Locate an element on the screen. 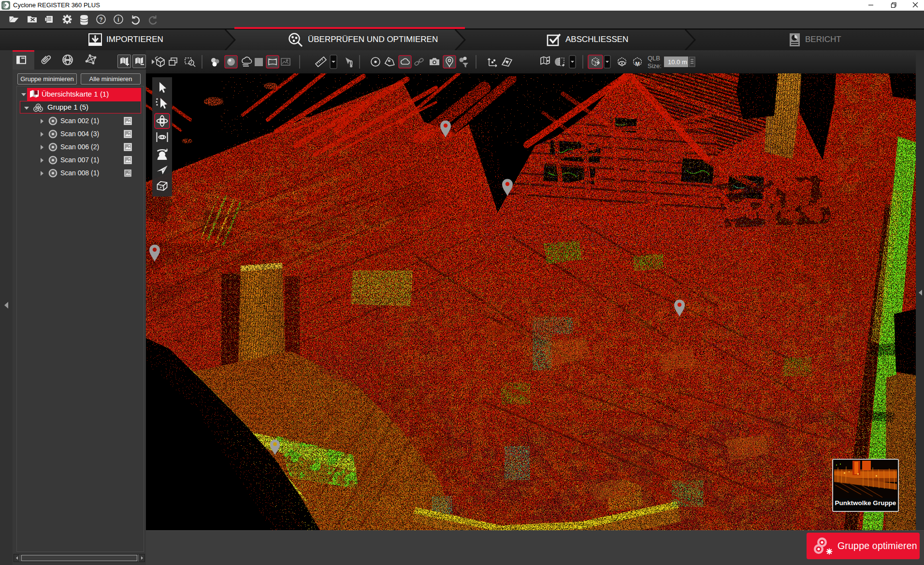 Image resolution: width=924 pixels, height=565 pixels. svg-text: QLB is located at coordinates (654, 58).